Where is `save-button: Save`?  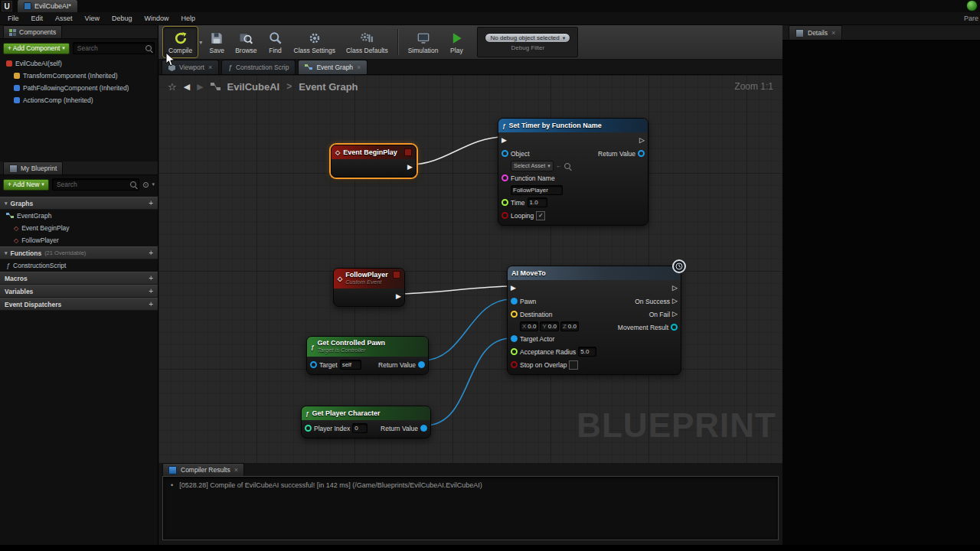
save-button: Save is located at coordinates (217, 42).